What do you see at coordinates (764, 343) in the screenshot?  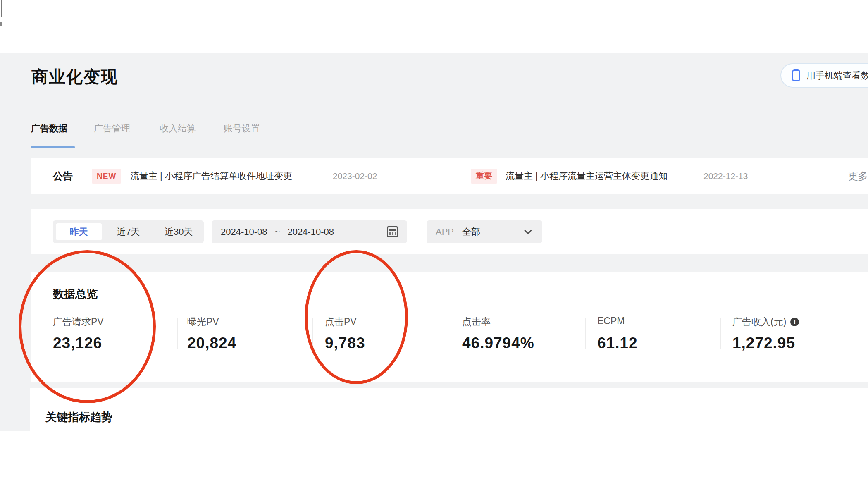 I see `metric-value-ad-income: 1,272.95` at bounding box center [764, 343].